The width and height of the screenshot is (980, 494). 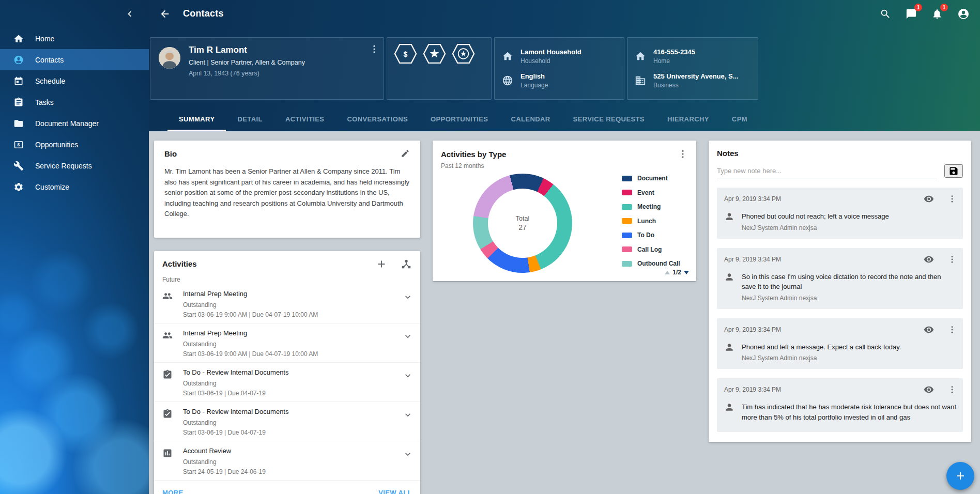 What do you see at coordinates (173, 491) in the screenshot?
I see `more-link: MORE` at bounding box center [173, 491].